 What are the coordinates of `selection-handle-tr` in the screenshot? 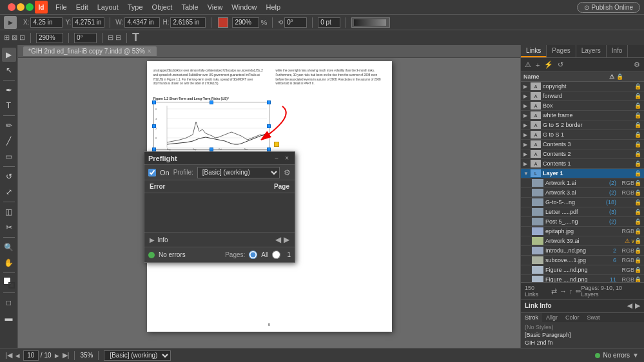 It's located at (269, 102).